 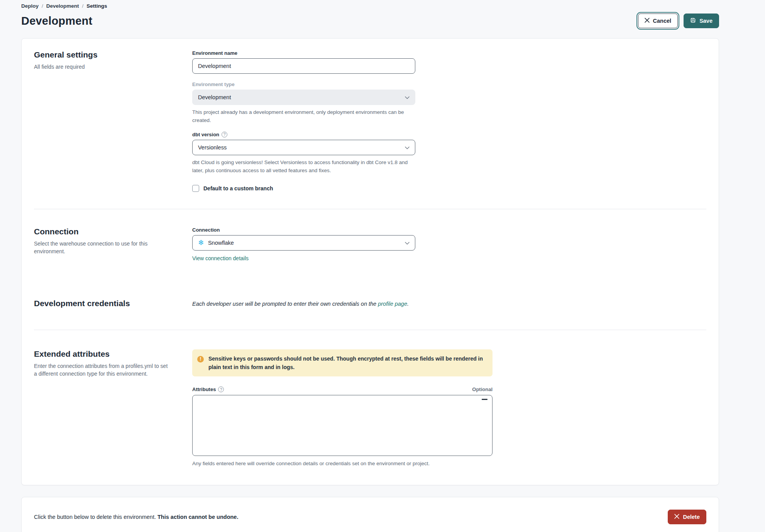 I want to click on environment-type-value: Development, so click(x=215, y=97).